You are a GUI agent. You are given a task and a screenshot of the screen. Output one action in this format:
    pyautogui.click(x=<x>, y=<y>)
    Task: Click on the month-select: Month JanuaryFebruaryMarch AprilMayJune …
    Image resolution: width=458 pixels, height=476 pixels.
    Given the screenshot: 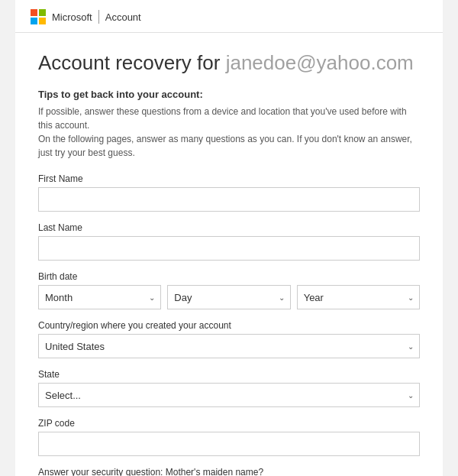 What is the action you would take?
    pyautogui.click(x=99, y=297)
    